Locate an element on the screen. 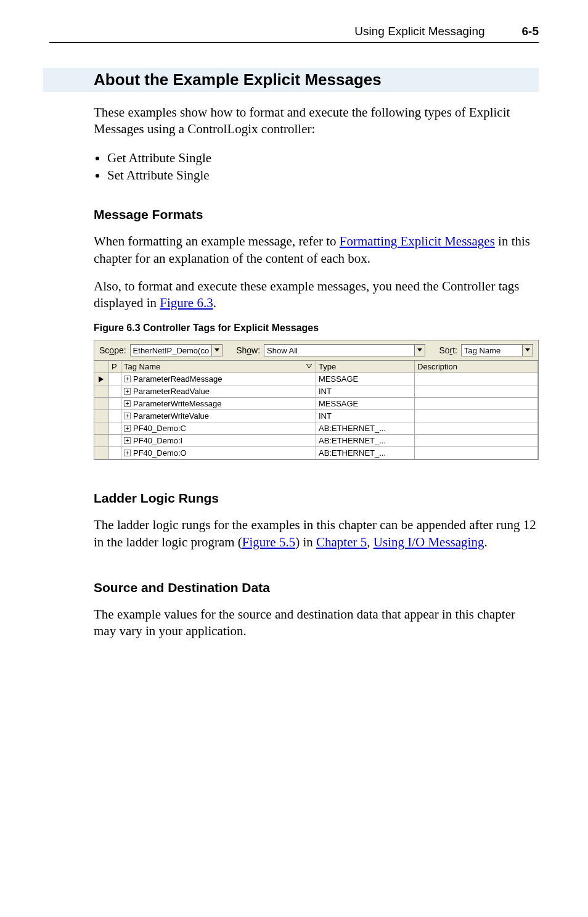  subheading-source-dest: Source and Destination Data is located at coordinates (316, 588).